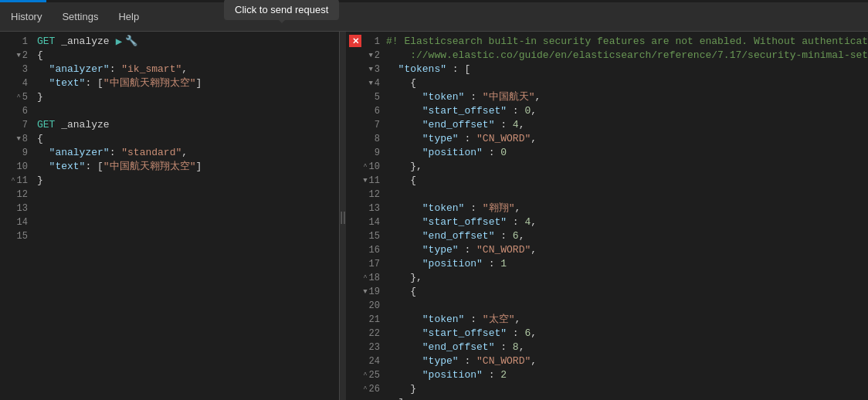  What do you see at coordinates (73, 153) in the screenshot?
I see `key-analyzer-2: "analyzer"` at bounding box center [73, 153].